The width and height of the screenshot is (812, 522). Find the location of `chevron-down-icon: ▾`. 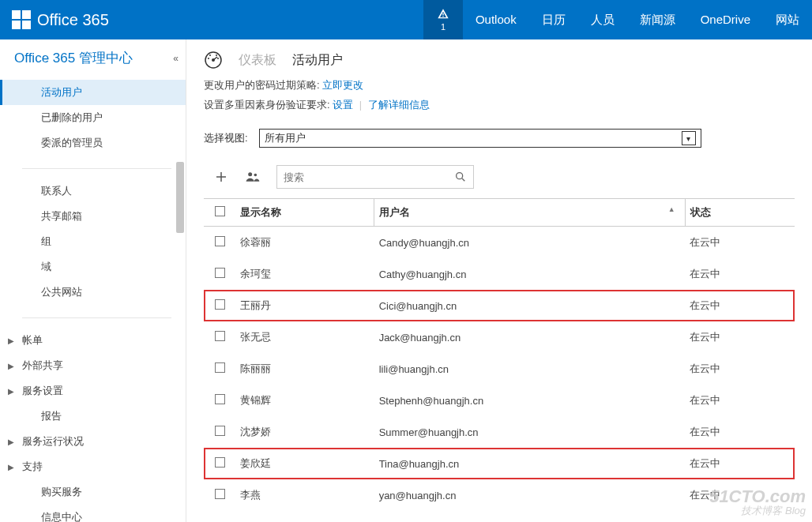

chevron-down-icon: ▾ is located at coordinates (689, 138).